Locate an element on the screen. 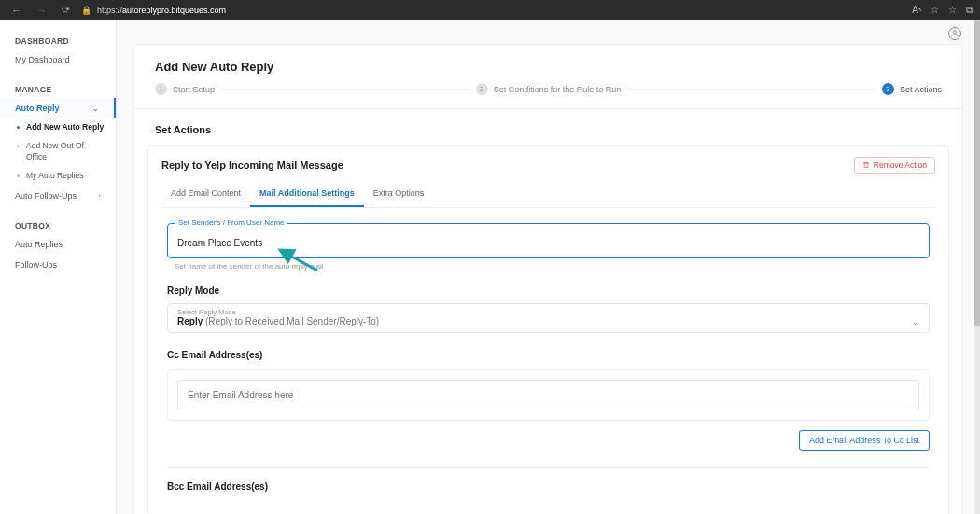 Image resolution: width=980 pixels, height=514 pixels. text-size-icon: A˞ is located at coordinates (917, 9).